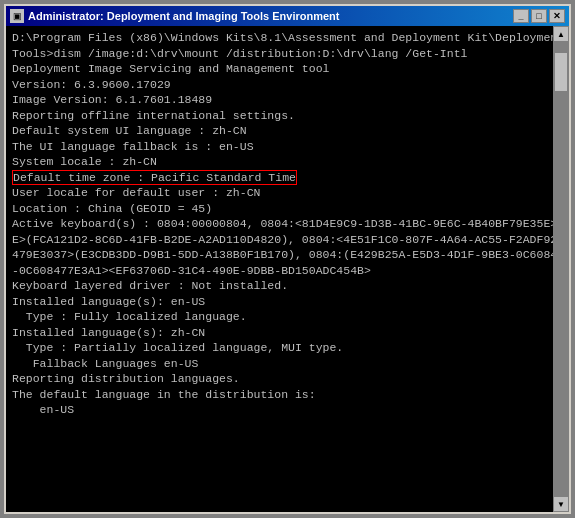 This screenshot has width=575, height=518. I want to click on console-line: Type : Partially localized language, MUI…, so click(288, 348).